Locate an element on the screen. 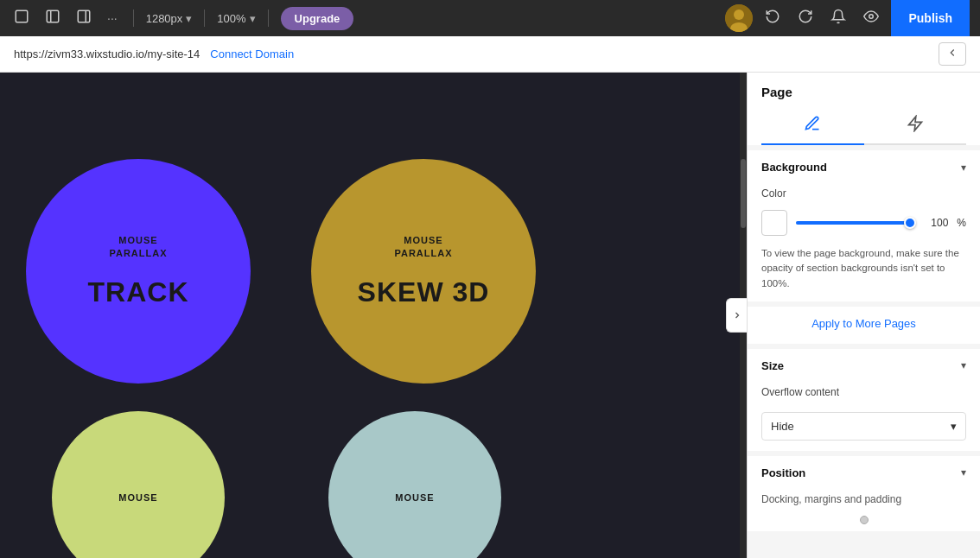 The width and height of the screenshot is (980, 558). publish-button: Publish is located at coordinates (930, 18).